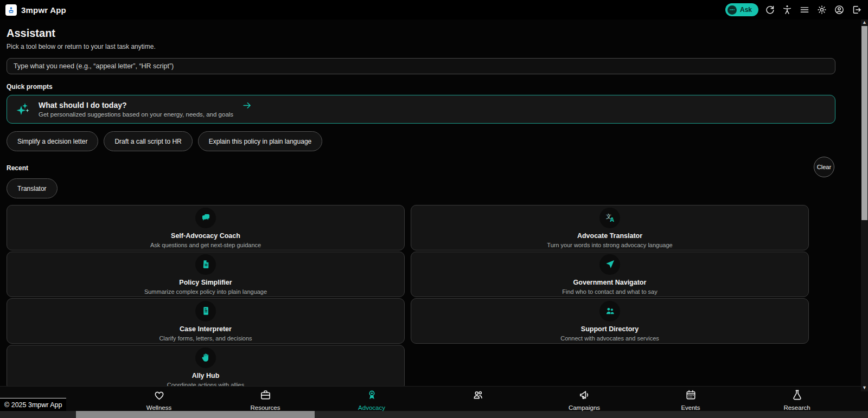  I want to click on tool-card: Self-Advocacy Coach Ask questions and ge…, so click(206, 228).